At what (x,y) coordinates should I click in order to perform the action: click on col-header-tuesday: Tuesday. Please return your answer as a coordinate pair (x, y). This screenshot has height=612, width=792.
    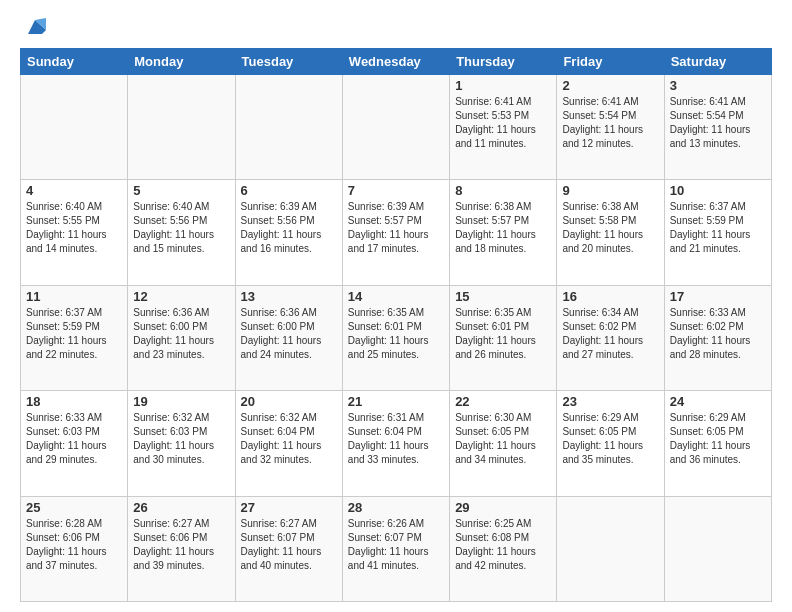
    Looking at the image, I should click on (288, 62).